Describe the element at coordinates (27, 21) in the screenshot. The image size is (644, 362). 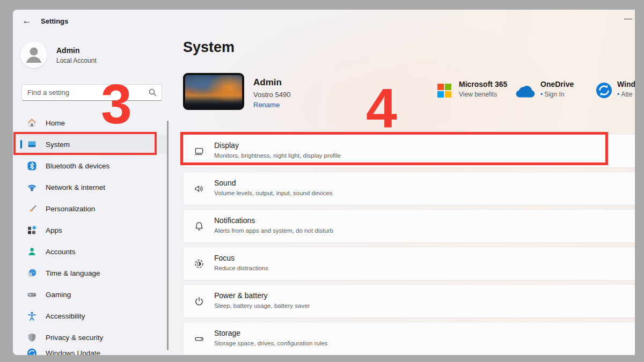
I see `back-arrow-icon: ←` at that location.